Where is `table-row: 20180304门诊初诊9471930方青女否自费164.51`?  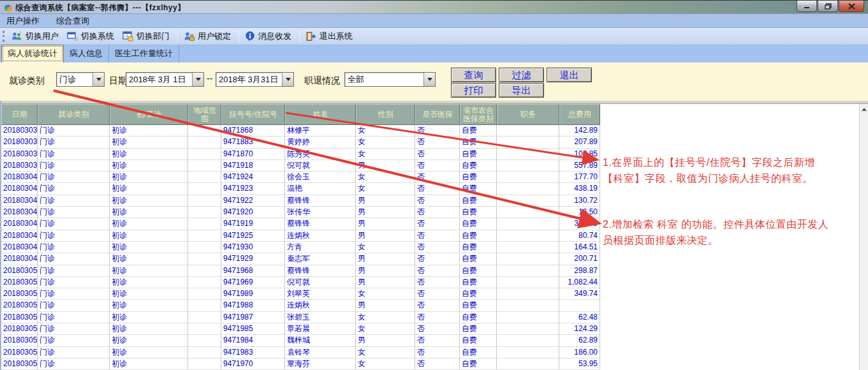 table-row: 20180304门诊初诊9471930方青女否自费164.51 is located at coordinates (301, 248).